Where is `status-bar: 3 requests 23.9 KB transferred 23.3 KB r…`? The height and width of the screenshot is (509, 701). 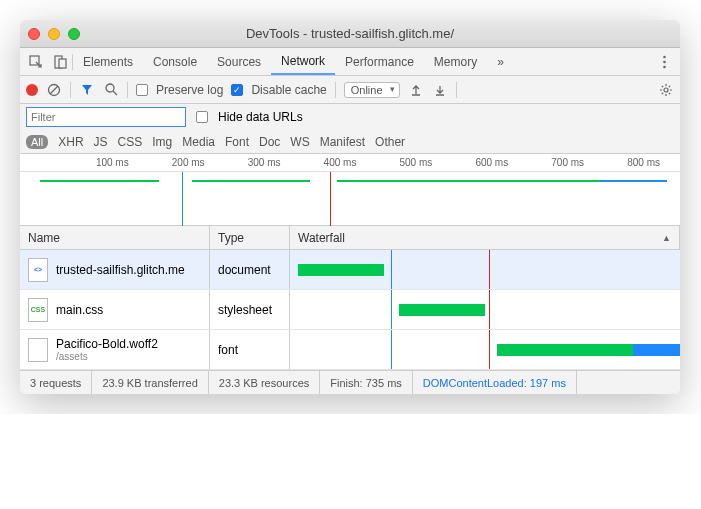
status-bar: 3 requests 23.9 KB transferred 23.3 KB r… is located at coordinates (350, 382).